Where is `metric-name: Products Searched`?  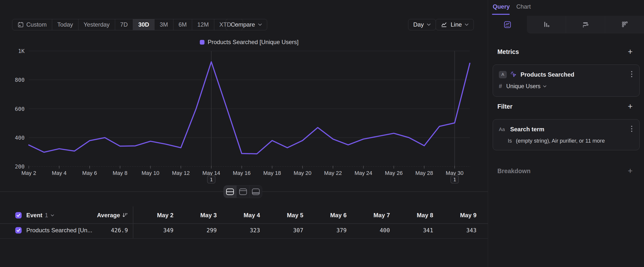
metric-name: Products Searched is located at coordinates (574, 75).